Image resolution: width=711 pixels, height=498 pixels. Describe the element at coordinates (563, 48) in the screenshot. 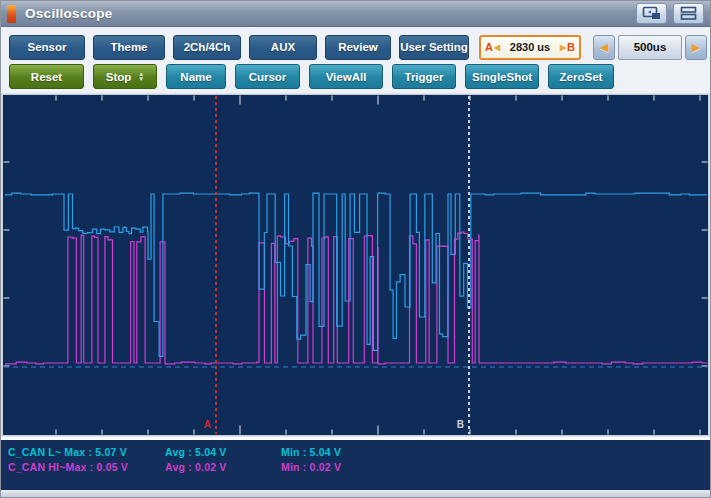

I see `cursor-b-arrow-icon: ▶` at that location.